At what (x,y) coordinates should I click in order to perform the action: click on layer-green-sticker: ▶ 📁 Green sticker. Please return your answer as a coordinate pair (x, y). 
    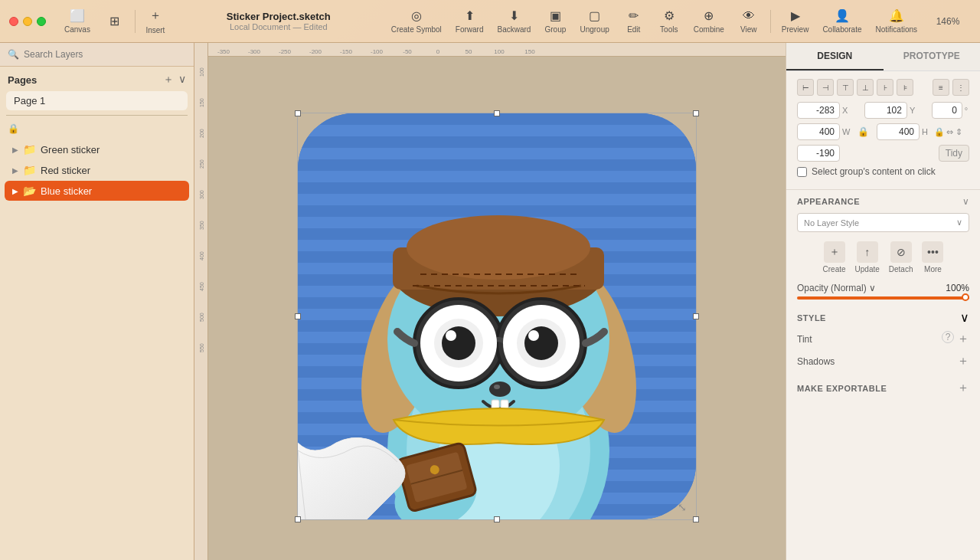
    Looking at the image, I should click on (96, 149).